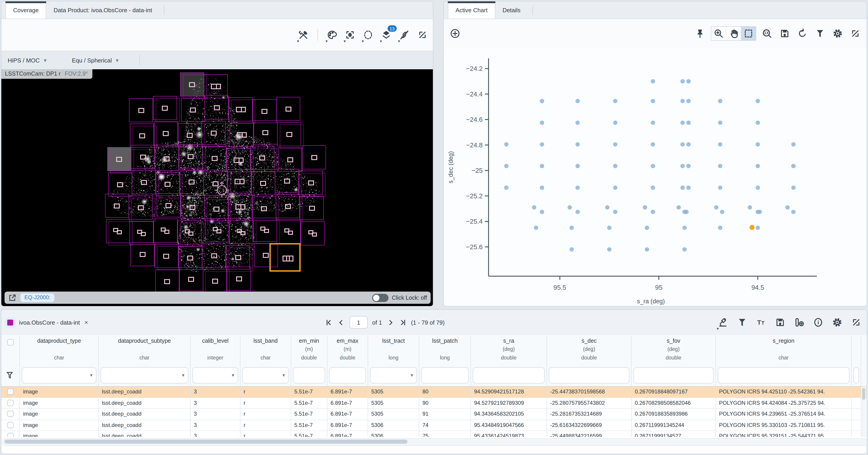  What do you see at coordinates (700, 34) in the screenshot?
I see `pin-icon` at bounding box center [700, 34].